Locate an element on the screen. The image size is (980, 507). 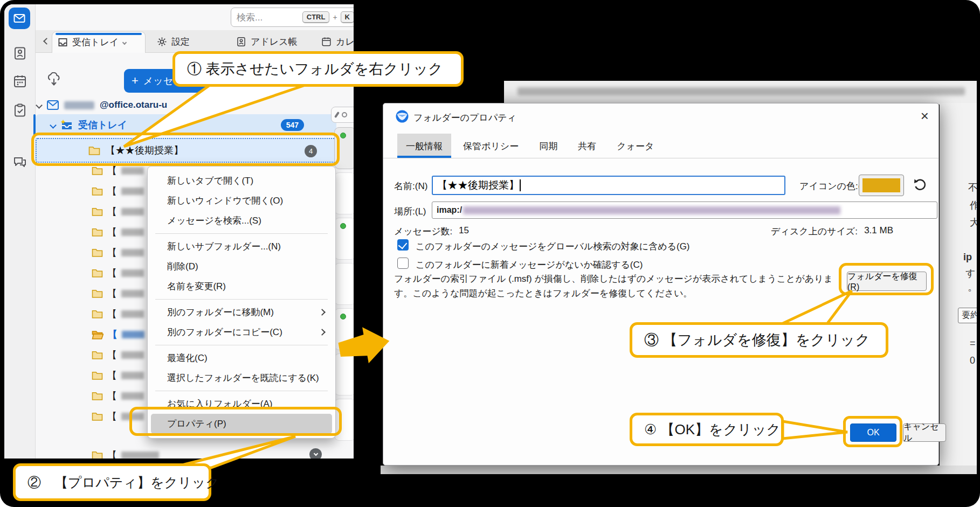
background-window-right-strip: 不 作 大 ip す 。 要約 = 0 is located at coordinates (958, 284).